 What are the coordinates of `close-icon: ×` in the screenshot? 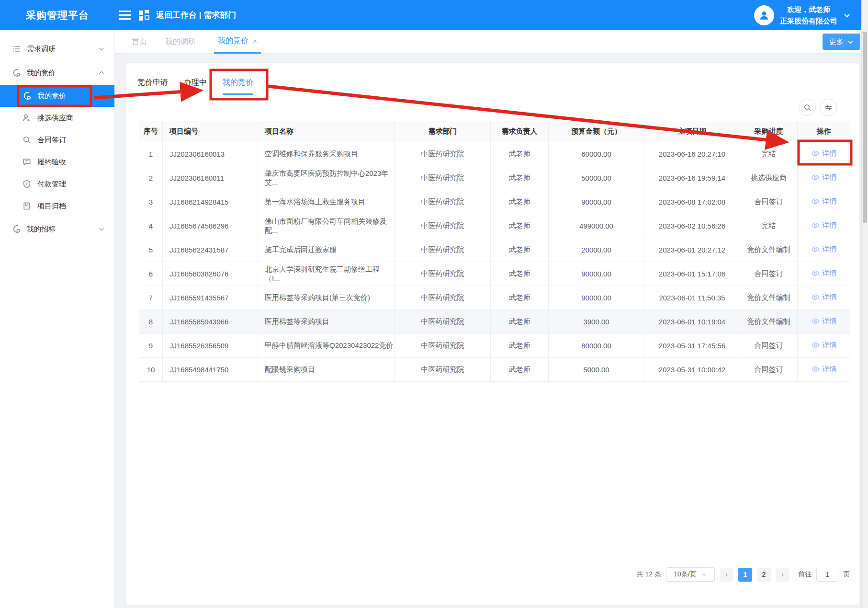 It's located at (255, 41).